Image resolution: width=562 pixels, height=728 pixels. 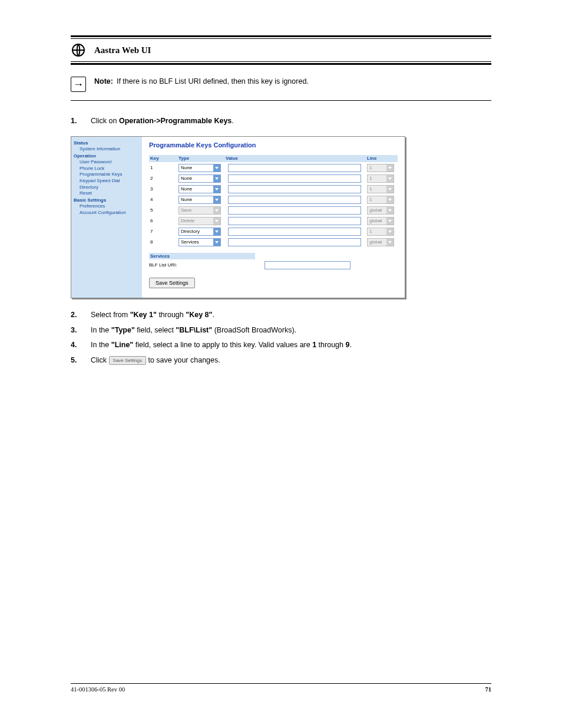 What do you see at coordinates (107, 156) in the screenshot?
I see `sidebar-operation: Operation` at bounding box center [107, 156].